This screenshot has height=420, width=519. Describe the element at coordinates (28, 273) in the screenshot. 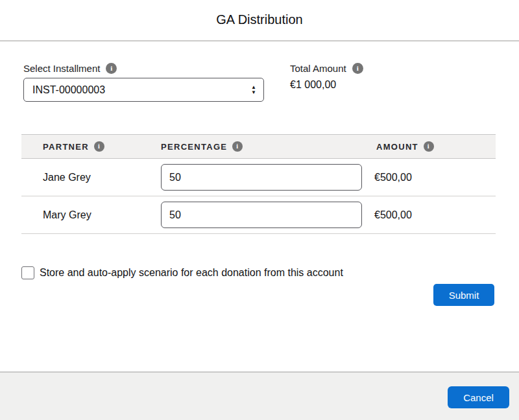

I see `store-scenario-checkbox` at that location.